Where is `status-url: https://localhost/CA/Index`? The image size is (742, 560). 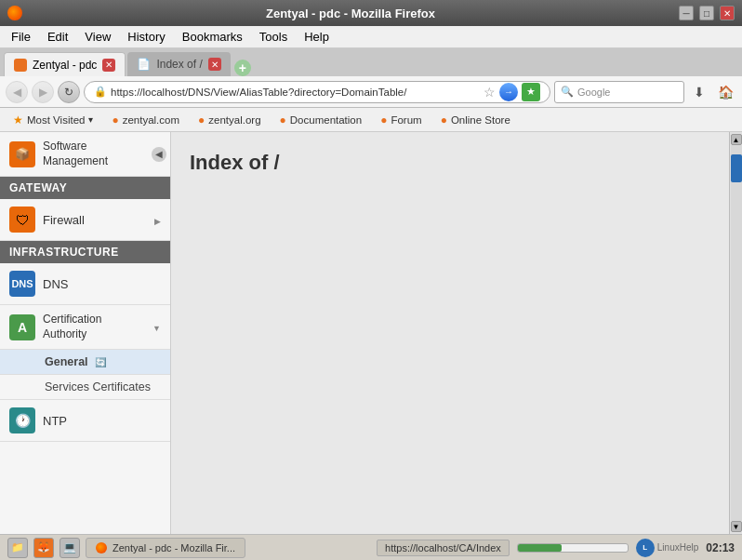
status-url: https://localhost/CA/Index is located at coordinates (443, 548).